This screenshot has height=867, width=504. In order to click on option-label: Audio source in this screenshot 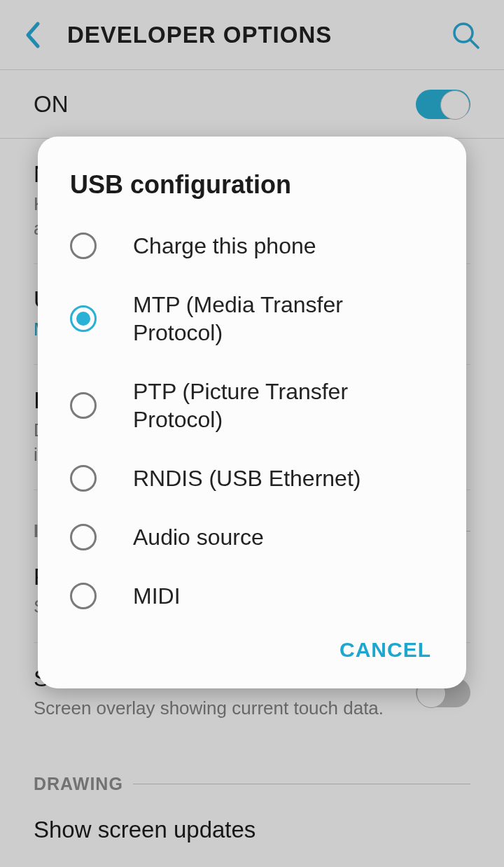, I will do `click(199, 537)`.